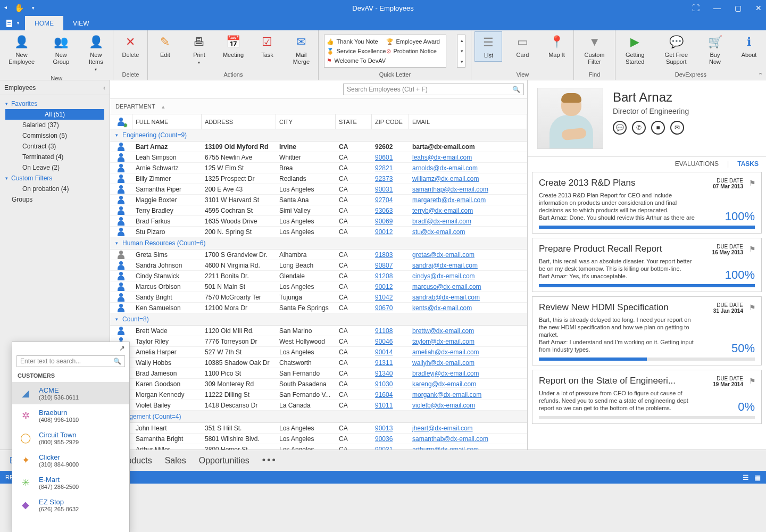  What do you see at coordinates (319, 331) in the screenshot?
I see `table-row: Brett Wade1120 Old Mill Rd.San MarinoCA9…` at bounding box center [319, 331].